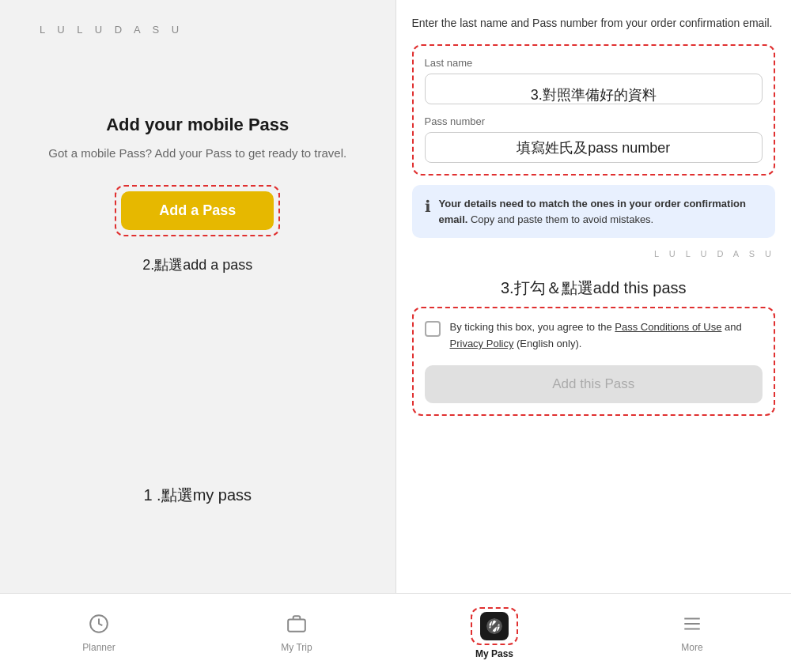  What do you see at coordinates (594, 384) in the screenshot?
I see `add-this-pass-button: Add this Pass` at bounding box center [594, 384].